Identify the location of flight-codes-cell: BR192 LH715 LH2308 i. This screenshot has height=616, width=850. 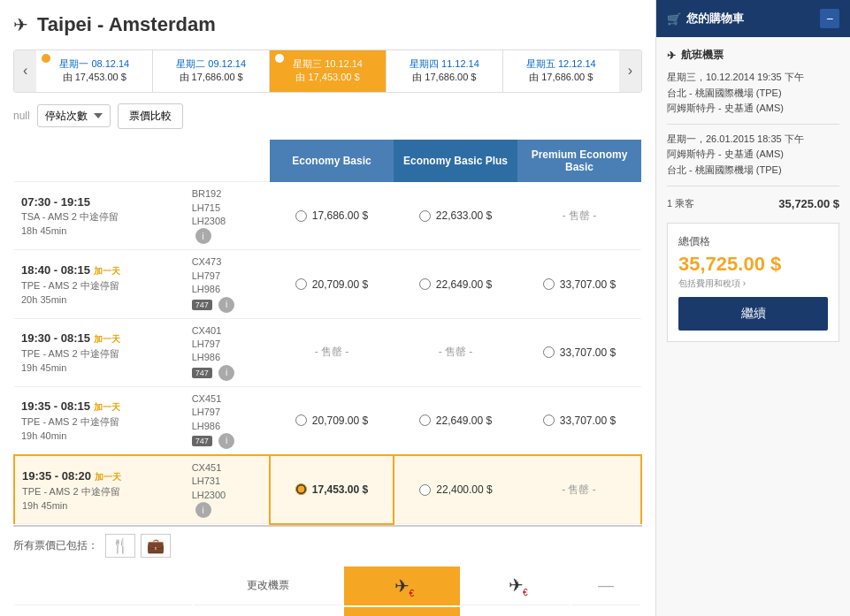
(227, 216).